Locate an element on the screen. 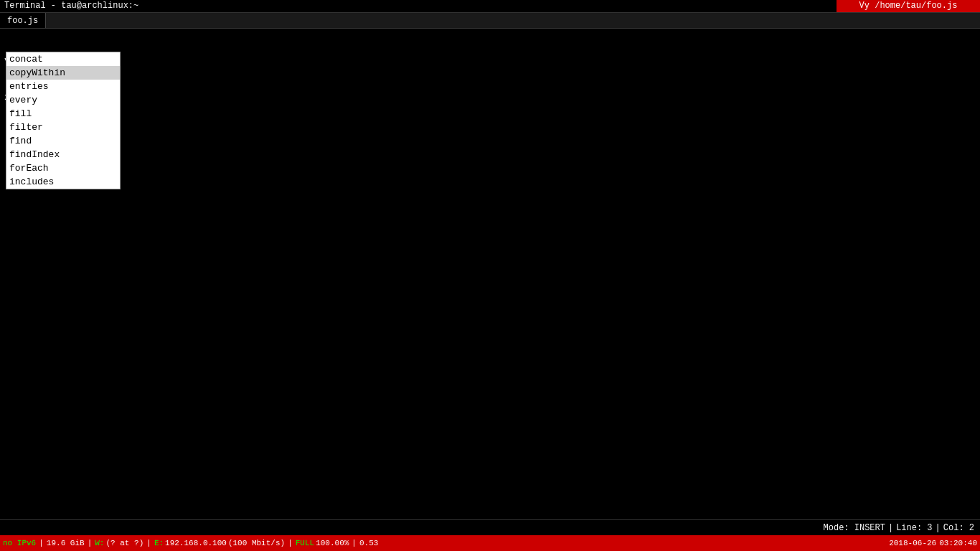 This screenshot has width=980, height=551. autocomplete-item-fill: fill is located at coordinates (63, 113).